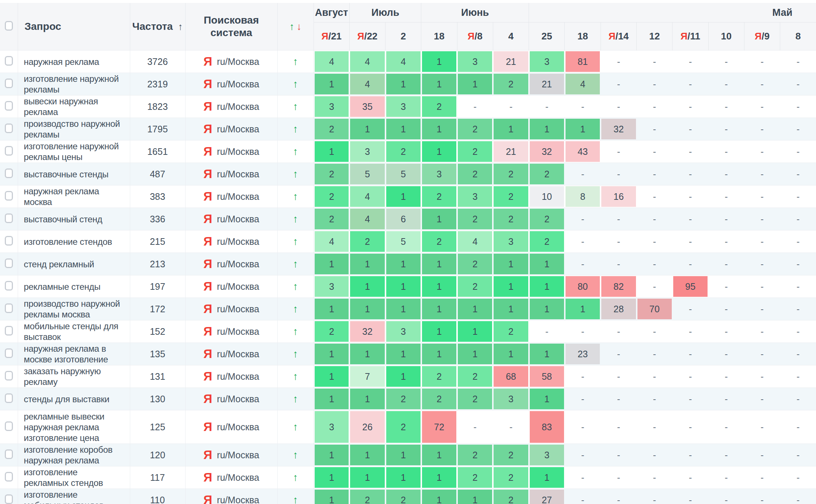  I want to click on position-value: 21, so click(511, 152).